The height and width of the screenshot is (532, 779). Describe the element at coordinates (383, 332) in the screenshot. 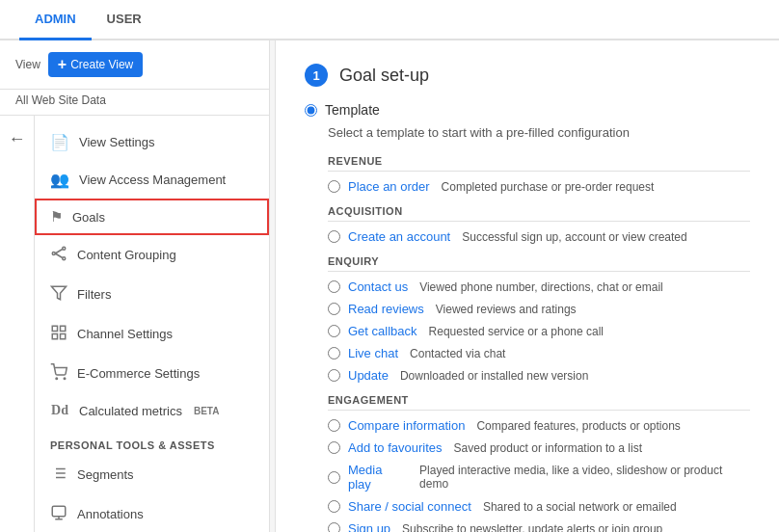

I see `goal-name: Get callback` at that location.